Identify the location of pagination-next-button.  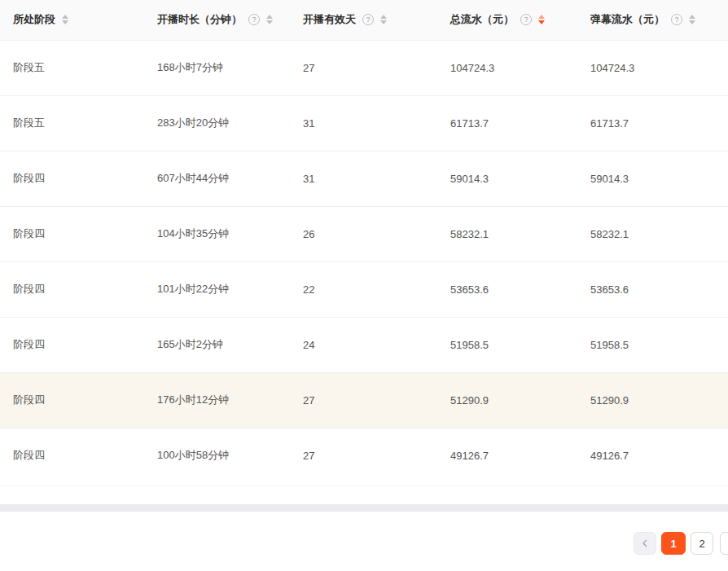
(724, 543).